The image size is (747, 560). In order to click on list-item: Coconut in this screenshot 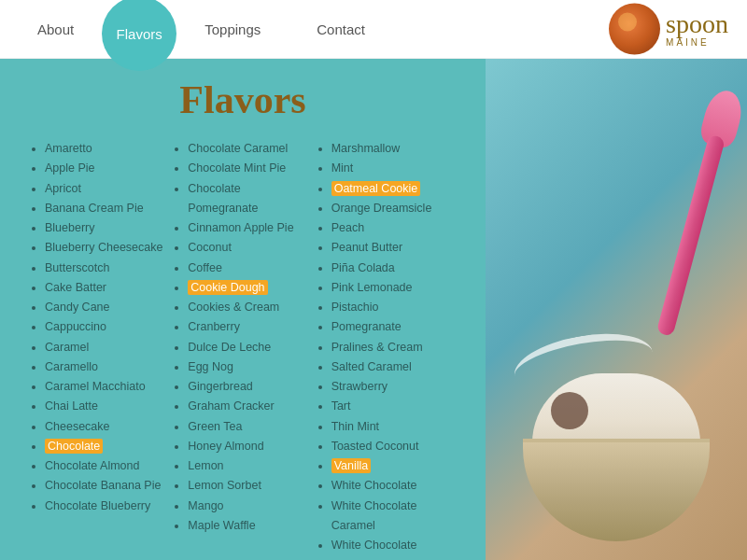, I will do `click(248, 248)`.